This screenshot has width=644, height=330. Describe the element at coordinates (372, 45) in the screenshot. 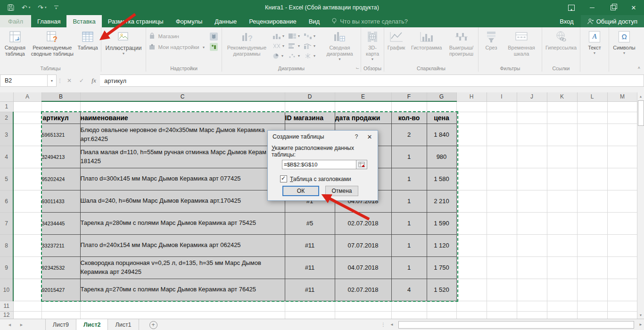

I see `map3d-button: 3D- карта ▼` at that location.